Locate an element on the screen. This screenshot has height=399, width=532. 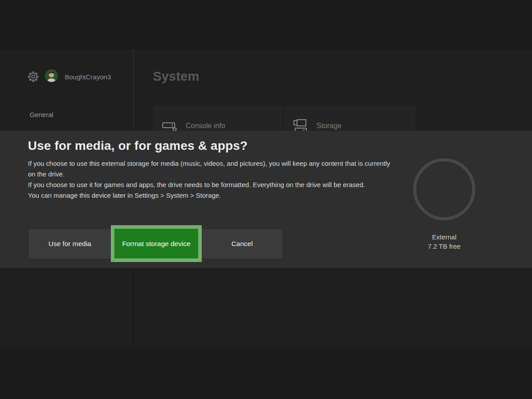
device-free-space: 7.2 TB free is located at coordinates (444, 246).